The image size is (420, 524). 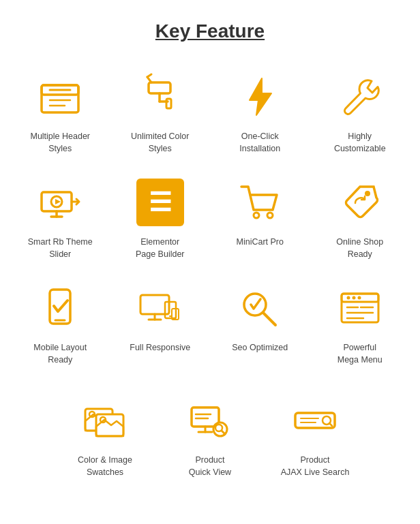 I want to click on responsive-icon, so click(x=160, y=308).